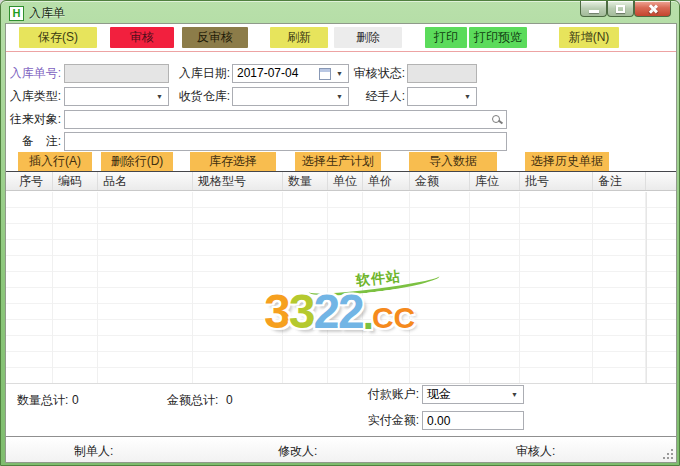 This screenshot has height=466, width=680. I want to click on calendar-icon, so click(325, 74).